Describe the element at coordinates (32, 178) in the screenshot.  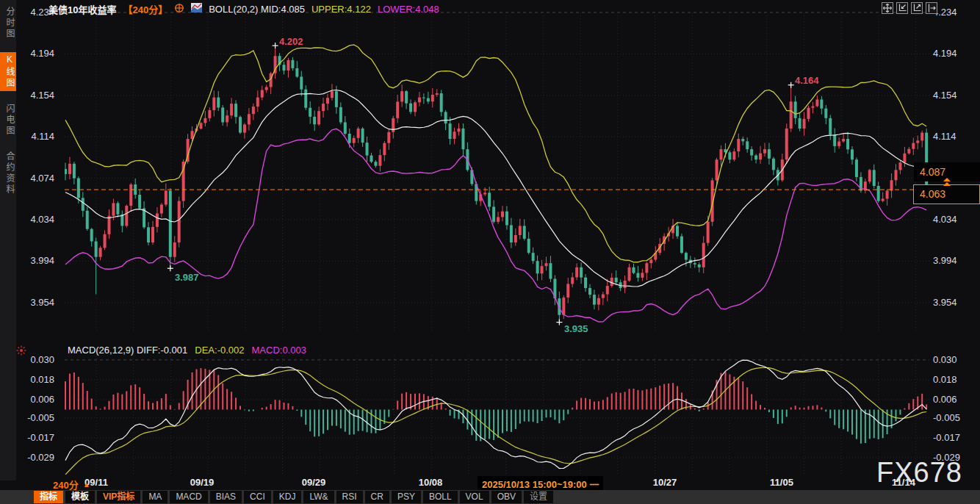
I see `price-tick-label: 4.074` at that location.